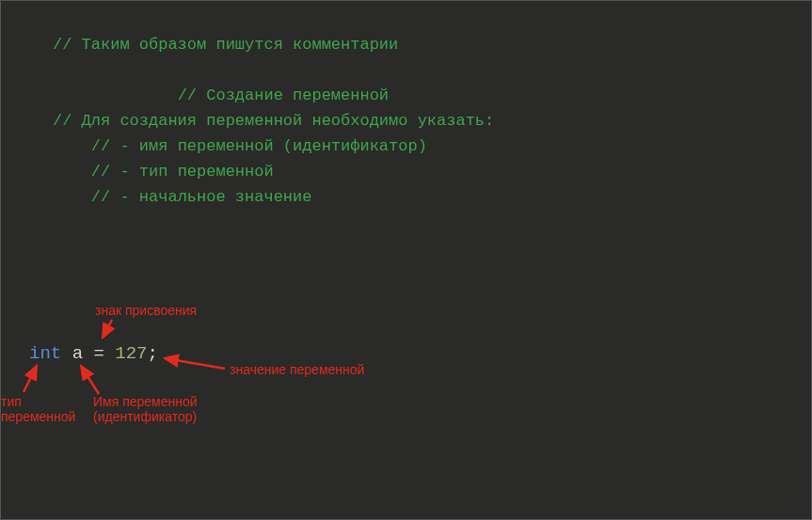 Image resolution: width=812 pixels, height=520 pixels. Describe the element at coordinates (226, 45) in the screenshot. I see `comment-line: // Таким образом пишутся комментарии` at that location.